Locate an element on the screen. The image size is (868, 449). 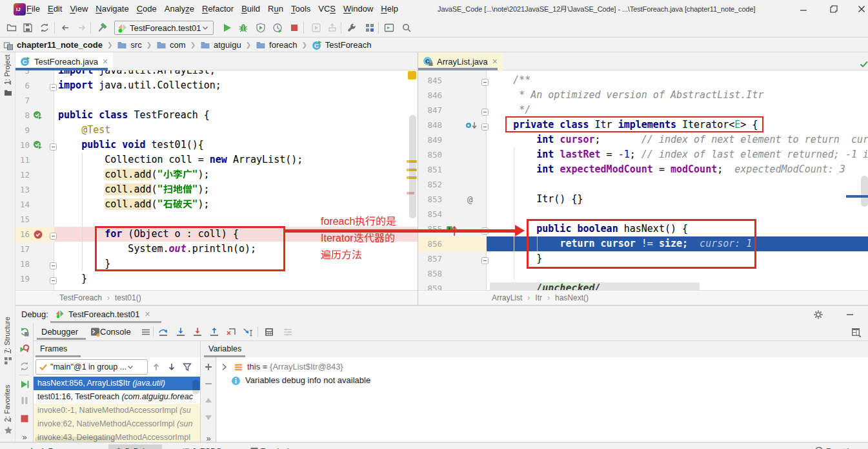
move-watch-up-button is located at coordinates (208, 401).